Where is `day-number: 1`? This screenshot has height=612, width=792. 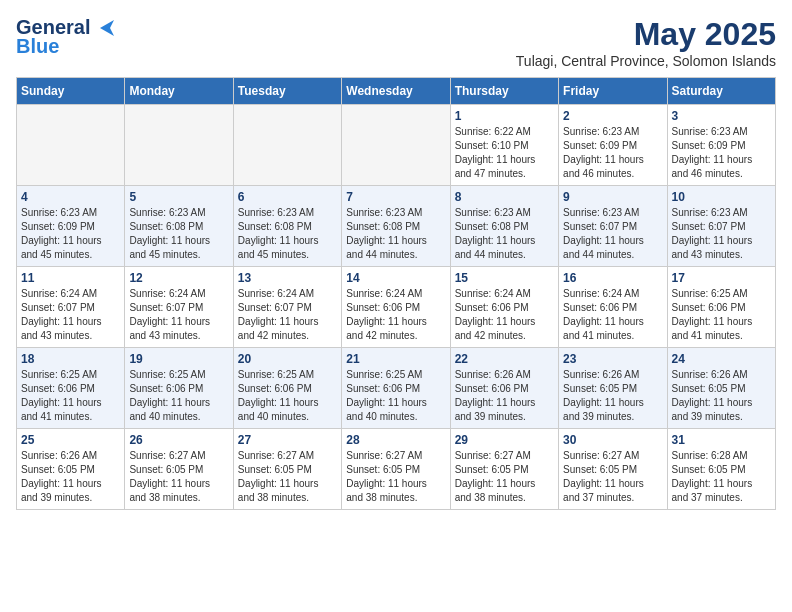
day-number: 1 is located at coordinates (504, 116).